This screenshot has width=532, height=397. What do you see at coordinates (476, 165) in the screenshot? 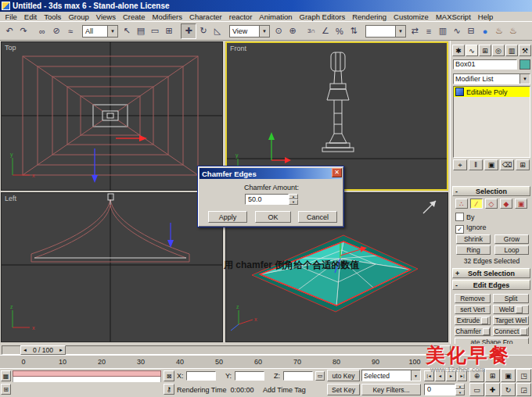
I see `show-end-result-icon: ‖` at bounding box center [476, 165].